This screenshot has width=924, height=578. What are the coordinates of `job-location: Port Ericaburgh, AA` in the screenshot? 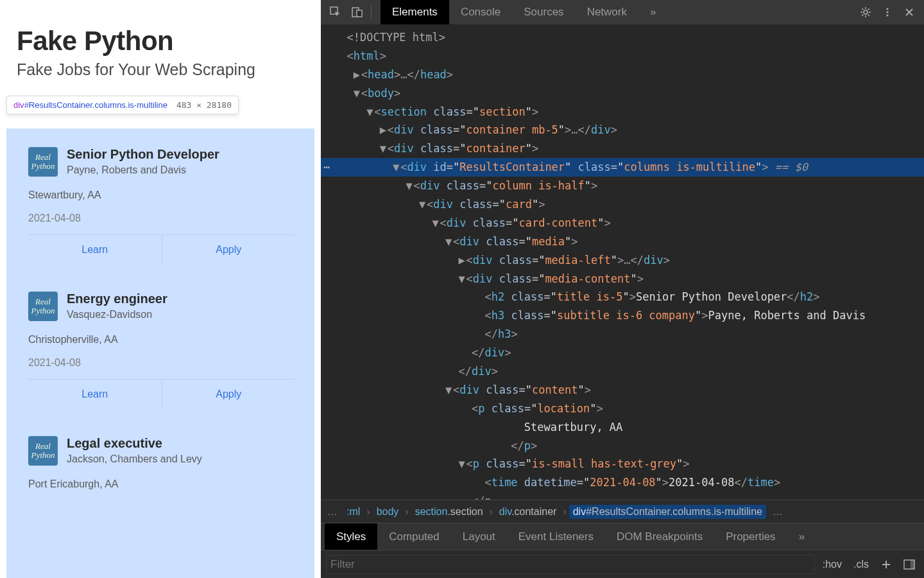 It's located at (162, 484).